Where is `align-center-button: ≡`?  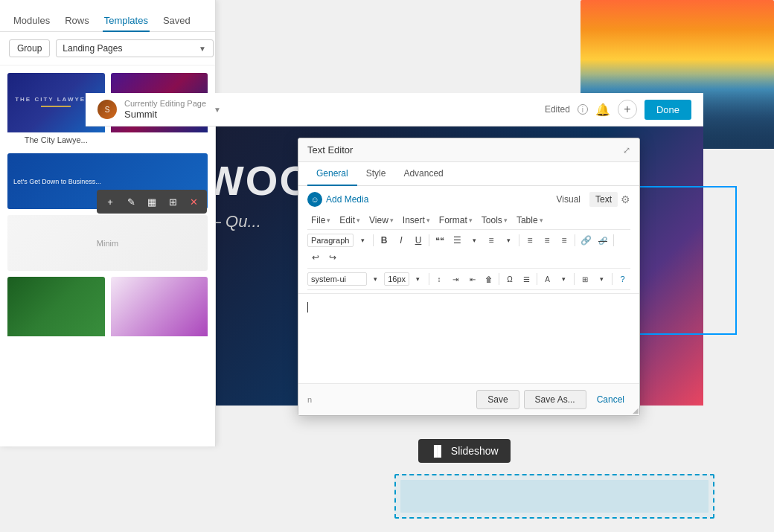
align-center-button: ≡ is located at coordinates (547, 240).